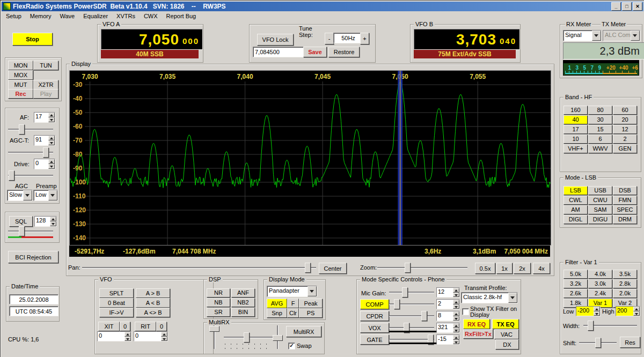  What do you see at coordinates (507, 344) in the screenshot?
I see `dx-button: DX` at bounding box center [507, 344].